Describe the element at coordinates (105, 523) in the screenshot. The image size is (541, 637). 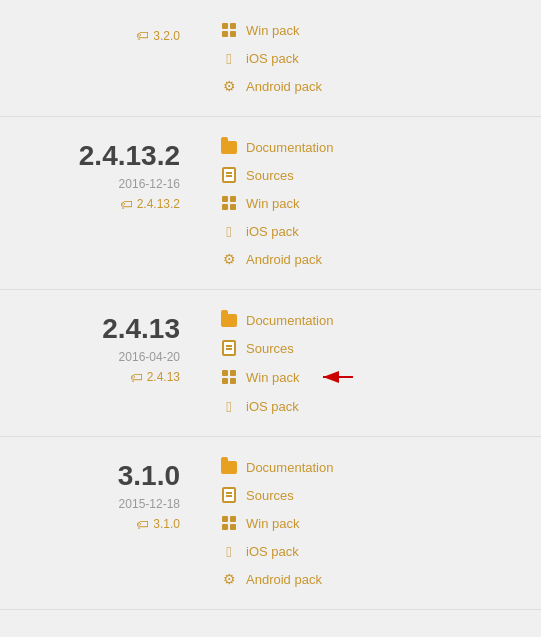
I see `version-left-panel: 3.1.02015-12-18🏷3.1.0` at that location.